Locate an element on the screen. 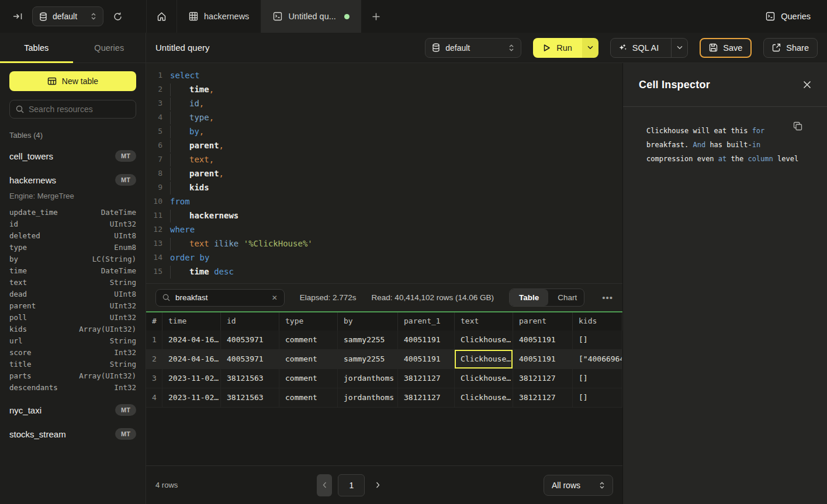  column-type: DateTime is located at coordinates (119, 271).